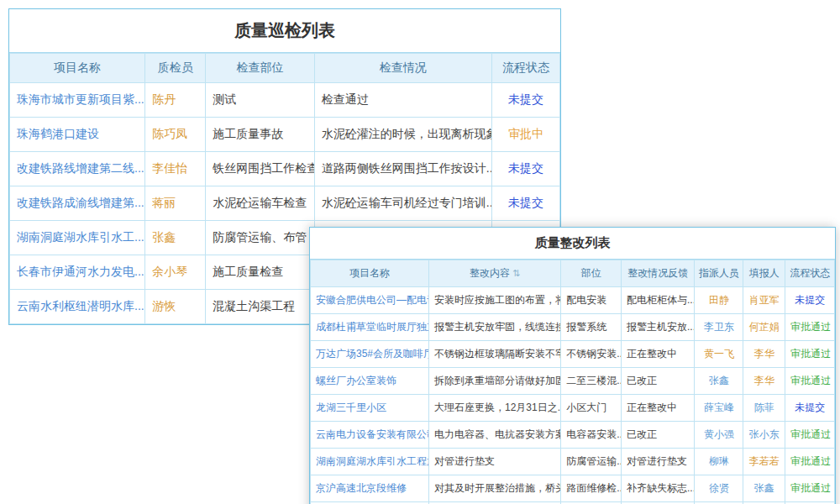 This screenshot has width=840, height=504. What do you see at coordinates (573, 408) in the screenshot?
I see `table-row: 龙湖三千里小区 大理石座更换，12月31日之... 小区大门 正在整改中 薛宝峰…` at bounding box center [573, 408].